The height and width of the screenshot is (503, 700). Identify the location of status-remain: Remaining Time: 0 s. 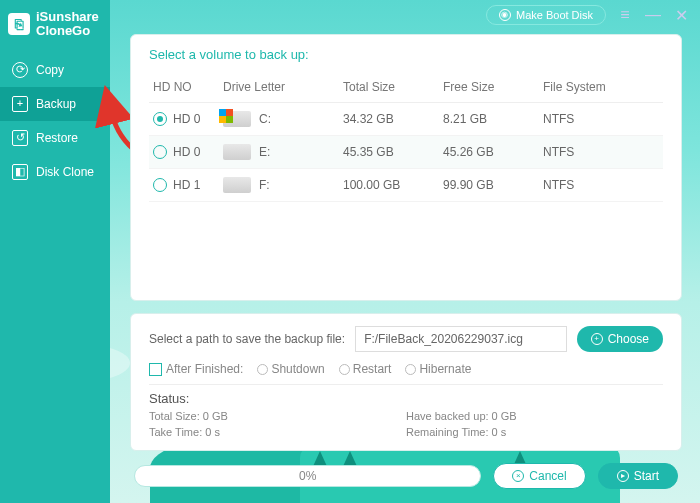
(534, 432).